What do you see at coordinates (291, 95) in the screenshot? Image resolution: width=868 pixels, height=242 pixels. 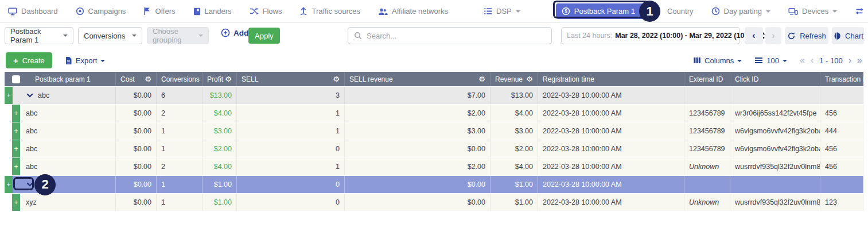 I see `cell-sell: 3` at bounding box center [291, 95].